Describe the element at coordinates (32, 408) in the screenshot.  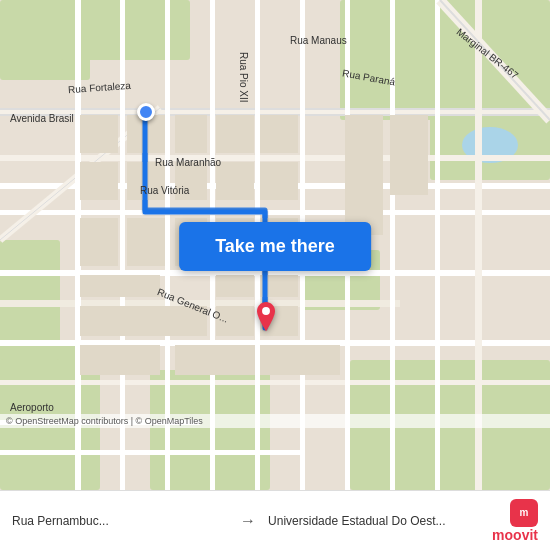
I see `street-label-aeroporto: Aeroporto` at that location.